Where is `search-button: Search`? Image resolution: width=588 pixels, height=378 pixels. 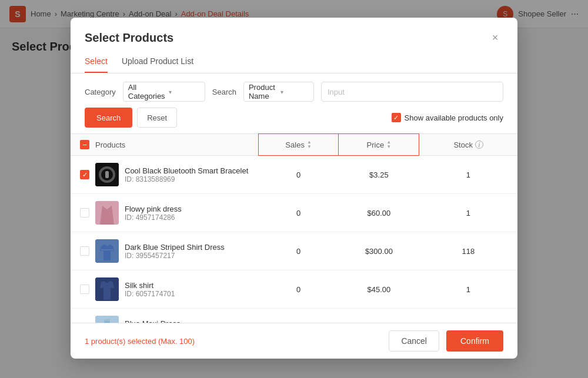
search-button: Search is located at coordinates (108, 118).